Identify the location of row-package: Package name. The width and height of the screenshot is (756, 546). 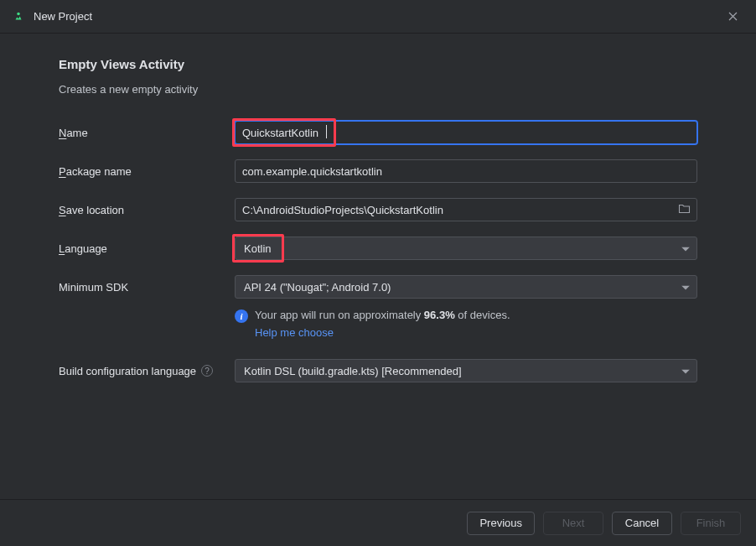
(378, 171).